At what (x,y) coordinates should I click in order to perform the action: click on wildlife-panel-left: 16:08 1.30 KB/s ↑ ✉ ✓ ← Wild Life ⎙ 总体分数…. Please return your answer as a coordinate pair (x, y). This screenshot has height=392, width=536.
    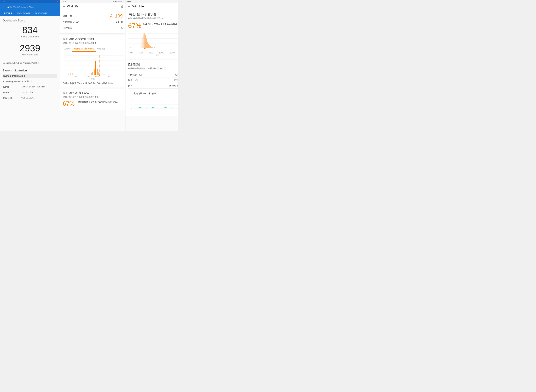
    Looking at the image, I should click on (93, 65).